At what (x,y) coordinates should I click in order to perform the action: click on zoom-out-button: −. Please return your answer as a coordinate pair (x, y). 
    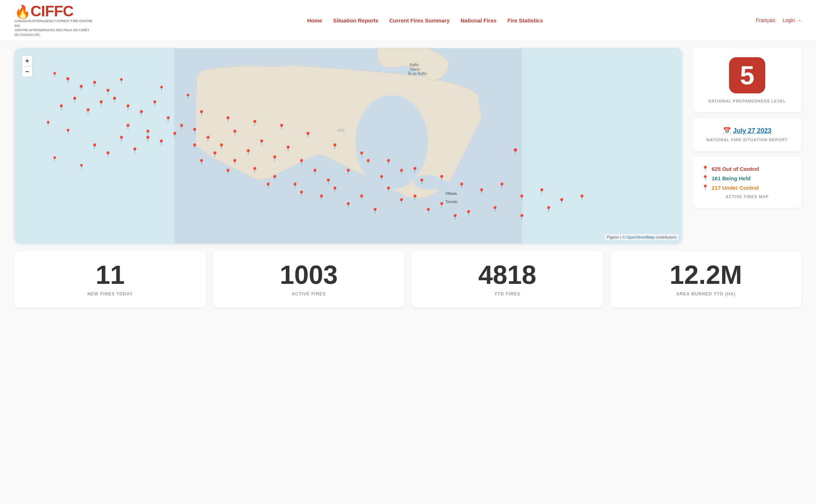
    Looking at the image, I should click on (27, 72).